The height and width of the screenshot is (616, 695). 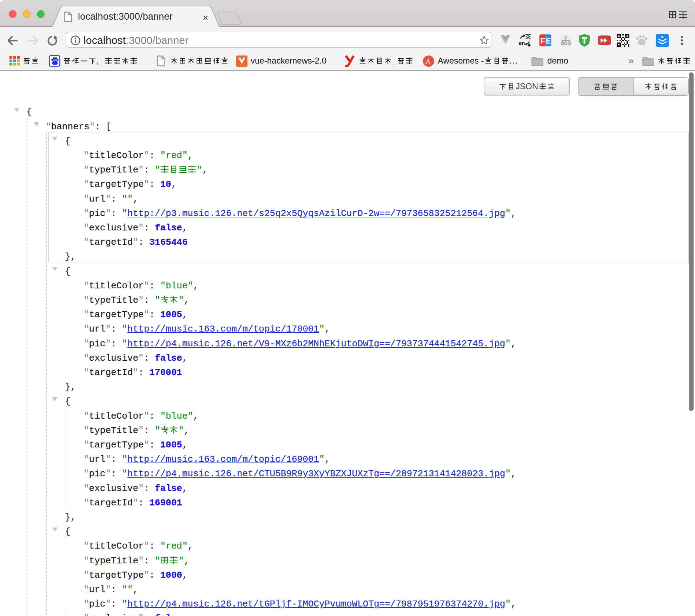 What do you see at coordinates (543, 41) in the screenshot?
I see `svg-text: F` at bounding box center [543, 41].